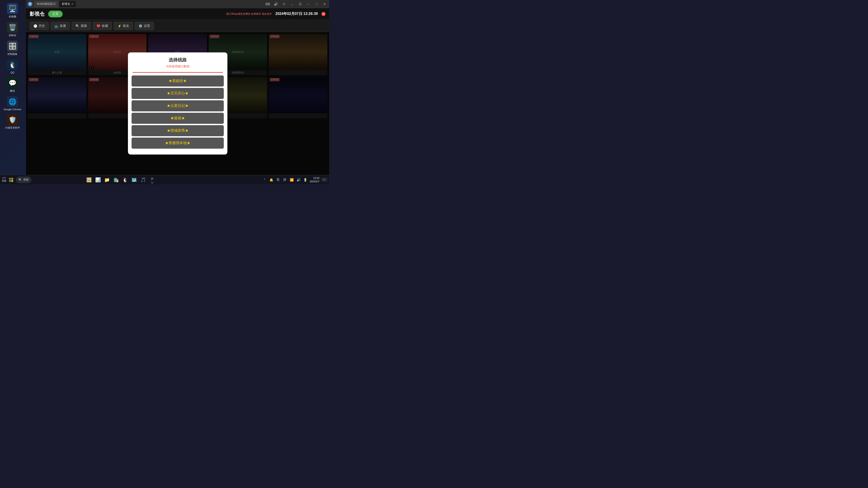  I want to click on taskbar-volume-icon: 🔊, so click(299, 180).